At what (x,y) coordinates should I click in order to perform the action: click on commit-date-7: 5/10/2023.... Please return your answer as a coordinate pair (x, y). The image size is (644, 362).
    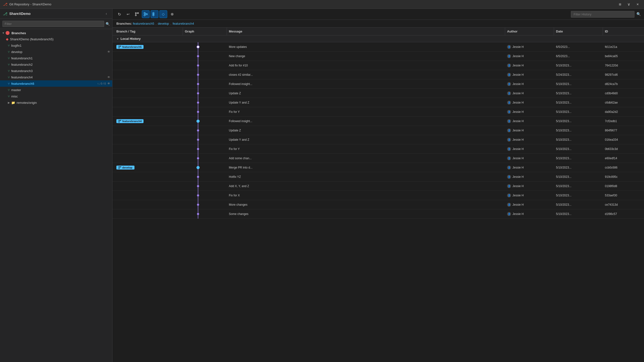
    Looking at the image, I should click on (578, 112).